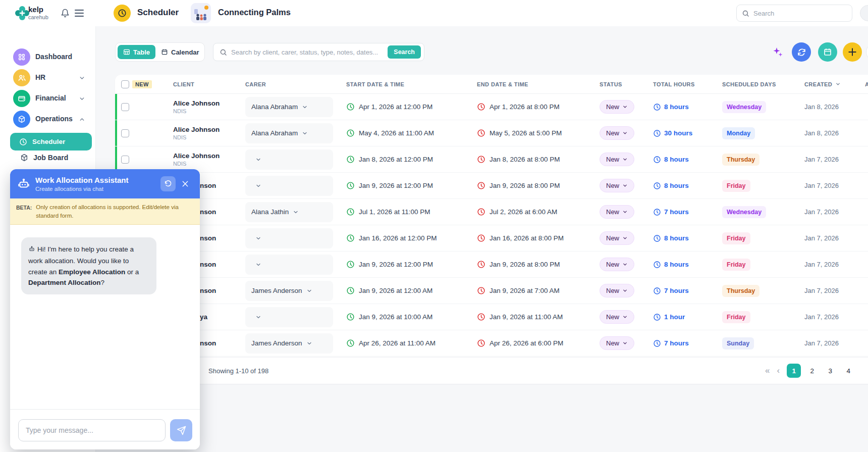 The width and height of the screenshot is (868, 452). Describe the element at coordinates (48, 119) in the screenshot. I see `sidebar-item-operations: Operations` at that location.